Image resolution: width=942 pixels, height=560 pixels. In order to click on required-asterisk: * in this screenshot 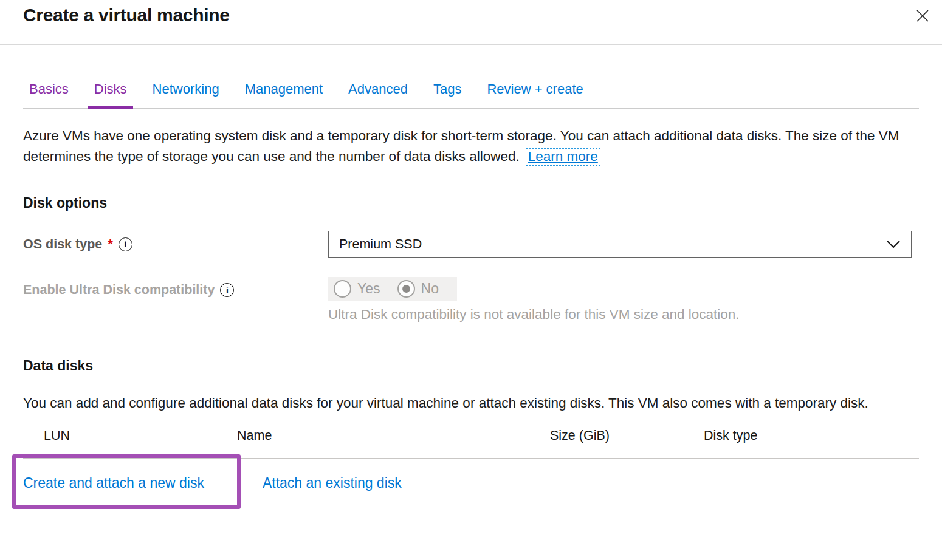, I will do `click(111, 244)`.